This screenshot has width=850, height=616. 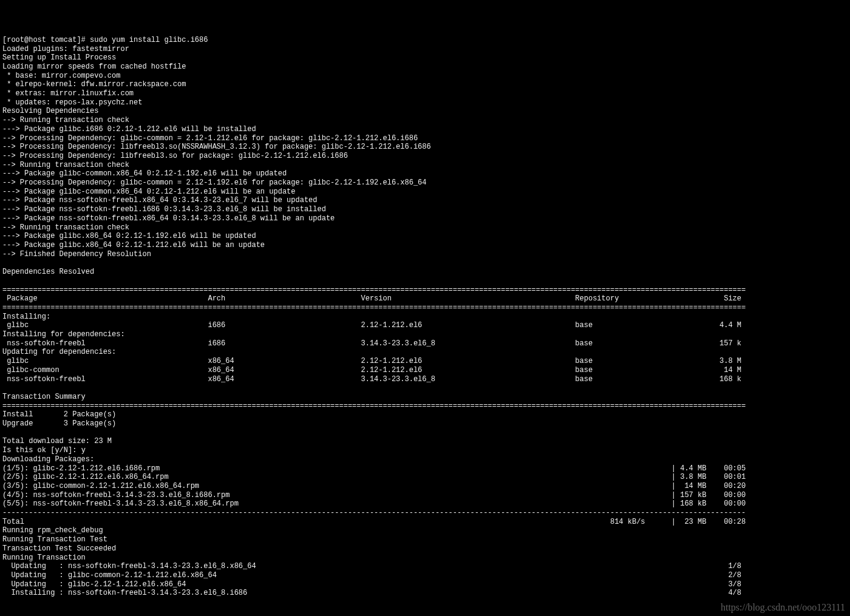 What do you see at coordinates (374, 299) in the screenshot?
I see `table-header: Package Arch Version Repository Size` at bounding box center [374, 299].